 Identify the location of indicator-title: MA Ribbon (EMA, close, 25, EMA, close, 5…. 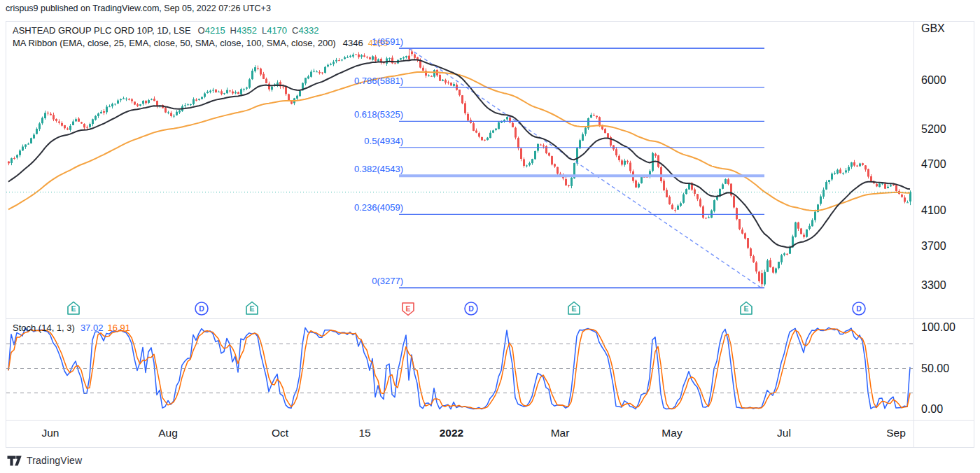
(174, 43).